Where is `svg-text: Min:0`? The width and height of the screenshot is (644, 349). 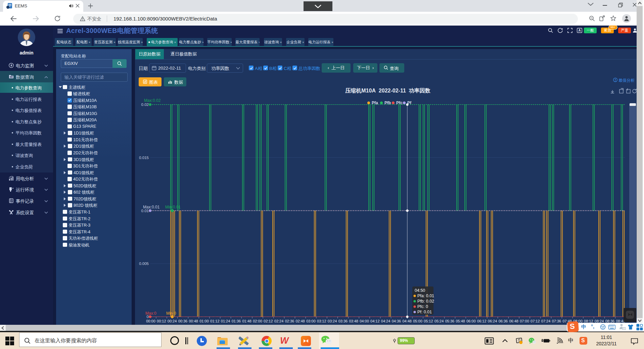
svg-text: Min:0 is located at coordinates (171, 313).